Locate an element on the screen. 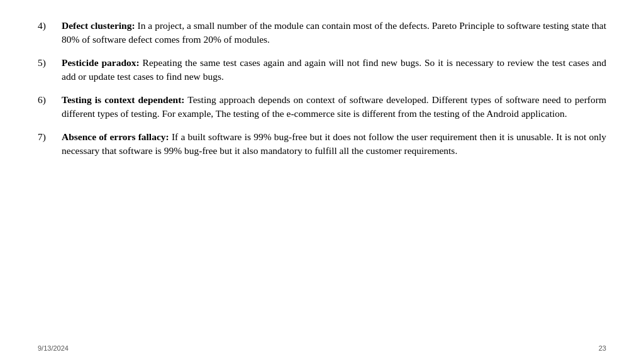 The height and width of the screenshot is (362, 644). item-text: Defect clustering: In a project, a small… is located at coordinates (334, 33).